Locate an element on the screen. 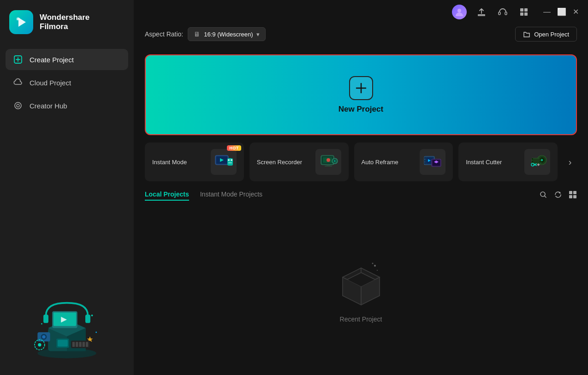  titlebar-actions: — ⬜ ✕ is located at coordinates (516, 12).